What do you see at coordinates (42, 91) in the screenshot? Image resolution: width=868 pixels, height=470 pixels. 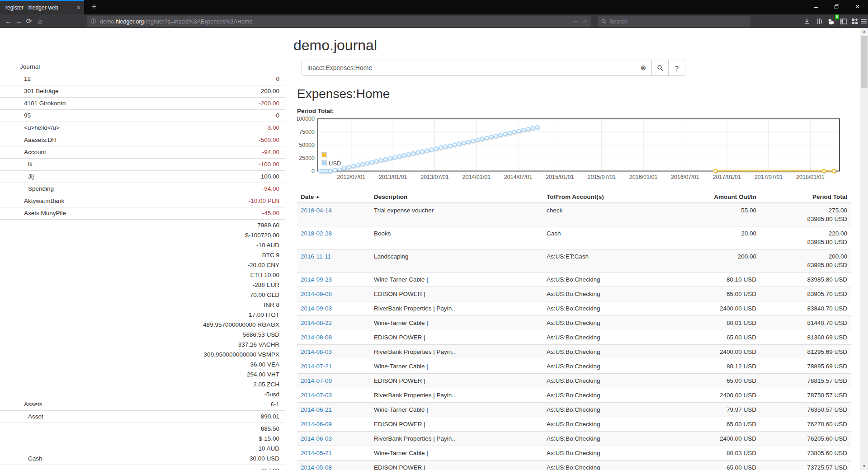 I see `account-link: 301 Beiträge` at bounding box center [42, 91].